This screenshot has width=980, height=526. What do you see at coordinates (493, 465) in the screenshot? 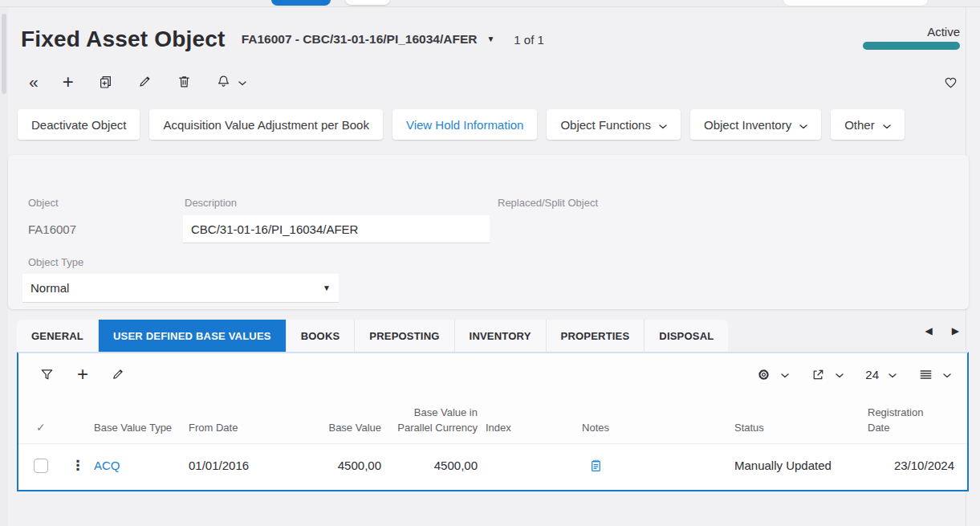
I see `table-row: ⋮ ACQ 01/01/2016 4500,00 4500,00 Manuall…` at bounding box center [493, 465].